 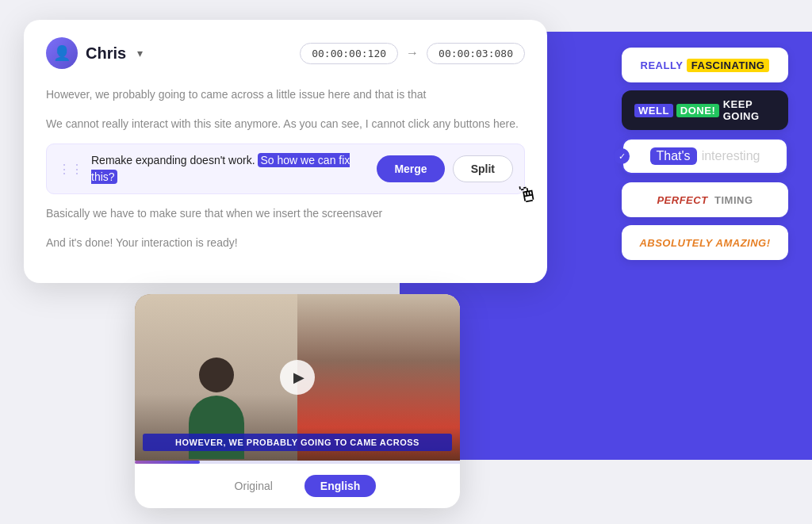 I want to click on user-name: Chris, so click(x=106, y=54).